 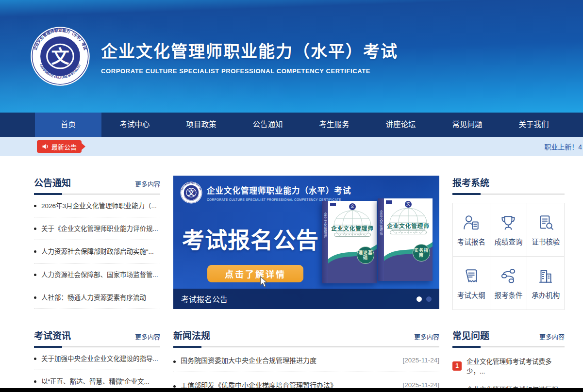 I want to click on notices-title: 公告通知, so click(x=52, y=182).